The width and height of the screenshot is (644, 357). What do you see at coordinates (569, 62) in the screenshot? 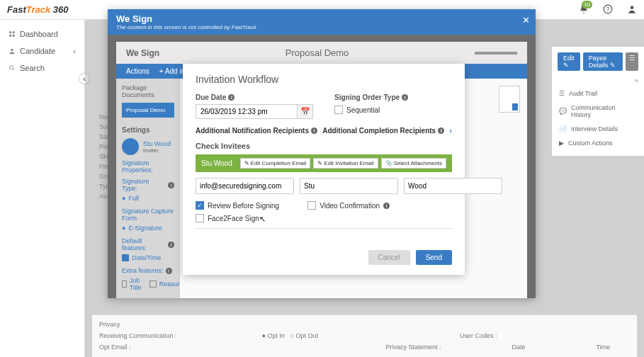
I see `edit-button: Edit ✎` at bounding box center [569, 62].